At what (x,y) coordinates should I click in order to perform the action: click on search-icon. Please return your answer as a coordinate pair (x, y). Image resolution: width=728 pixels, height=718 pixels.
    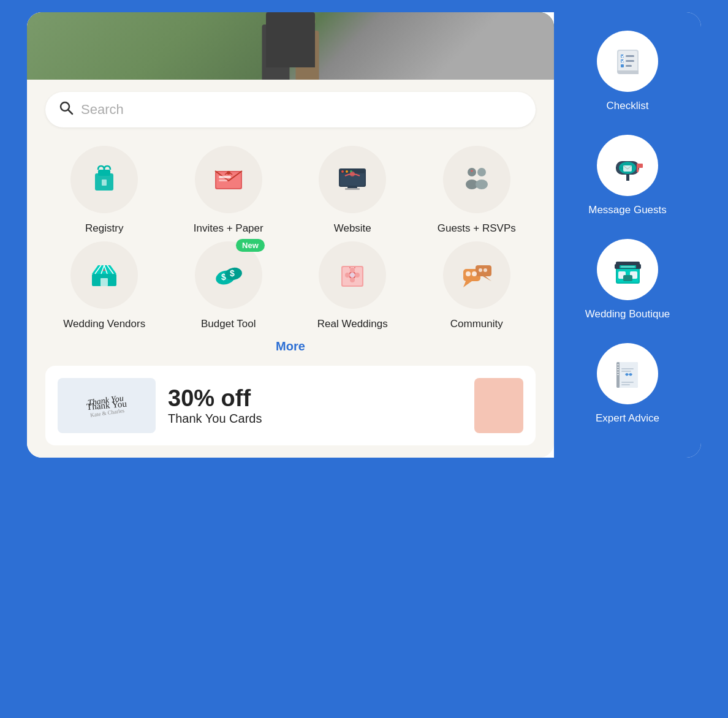
    Looking at the image, I should click on (66, 110).